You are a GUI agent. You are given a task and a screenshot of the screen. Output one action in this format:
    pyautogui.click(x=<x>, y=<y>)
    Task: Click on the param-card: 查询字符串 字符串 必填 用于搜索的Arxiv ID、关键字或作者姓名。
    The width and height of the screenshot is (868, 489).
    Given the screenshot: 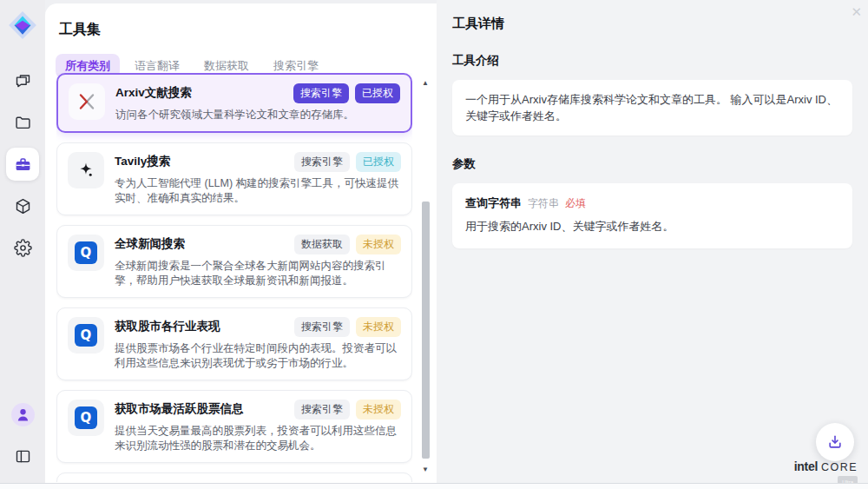 What is the action you would take?
    pyautogui.click(x=653, y=215)
    